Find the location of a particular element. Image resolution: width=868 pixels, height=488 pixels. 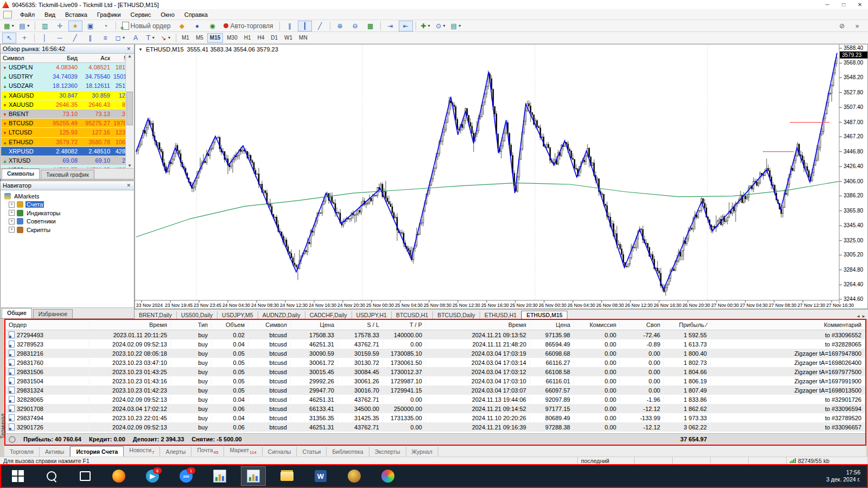

history-row: 298312162023.10.22 08:05:18buy0.05btcusd… is located at coordinates (435, 354).